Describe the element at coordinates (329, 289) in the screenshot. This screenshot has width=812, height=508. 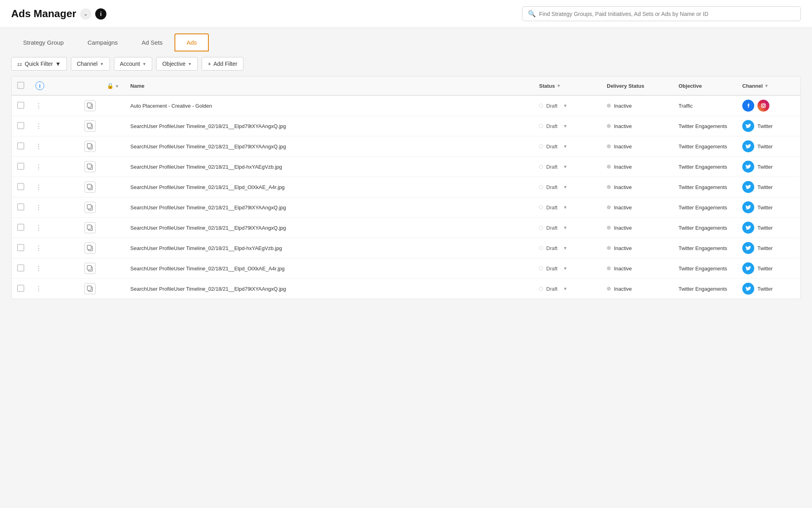
I see `row-name-10: SearchUser ProfileUser Timeline_02/18/21…` at that location.